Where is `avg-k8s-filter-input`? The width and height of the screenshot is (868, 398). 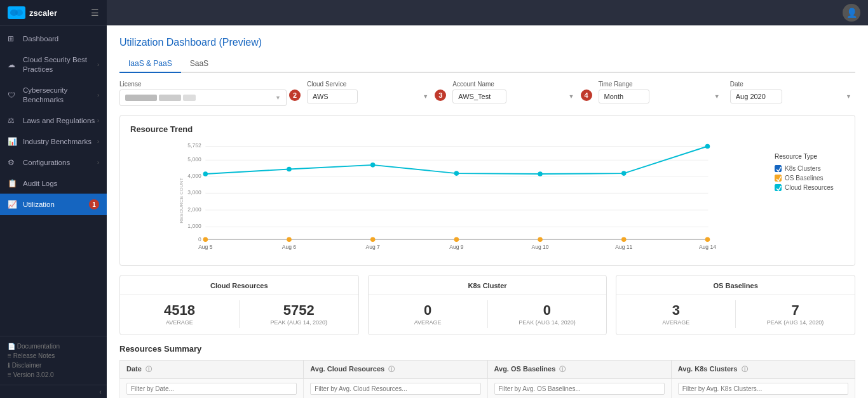 avg-k8s-filter-input is located at coordinates (763, 388).